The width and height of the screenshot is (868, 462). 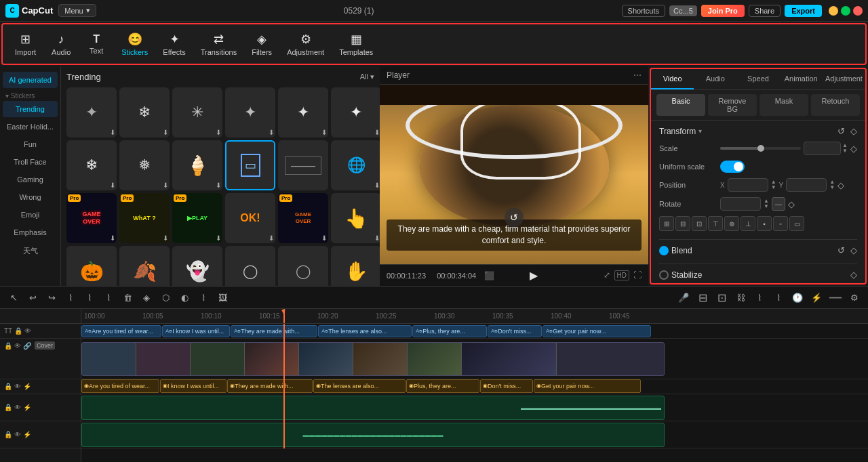 What do you see at coordinates (854, 251) in the screenshot?
I see `blend-keyframe-icon: ◇` at bounding box center [854, 251].